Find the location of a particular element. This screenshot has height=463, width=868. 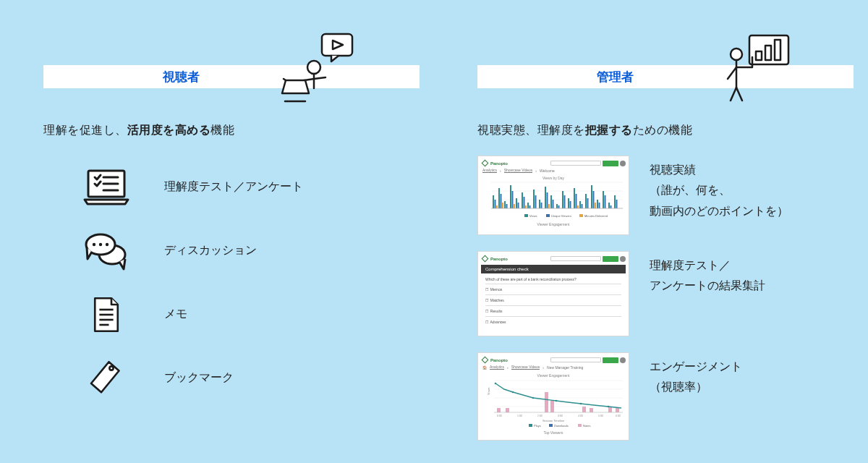

admin-item-engagement: Panopto 🏠Analytics›Showcase Videos›New M… is located at coordinates (665, 396).